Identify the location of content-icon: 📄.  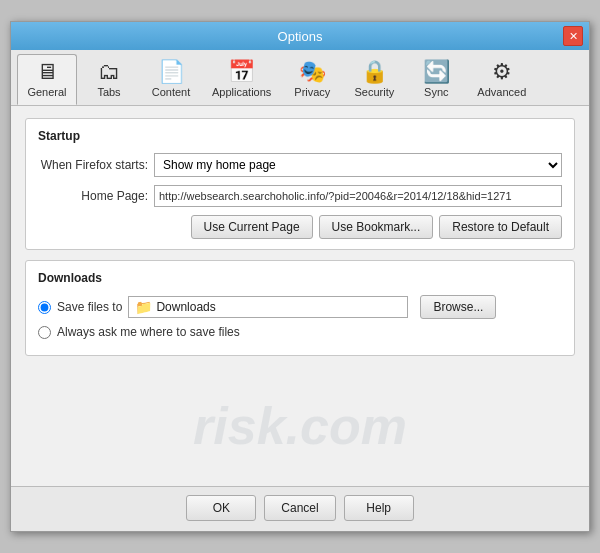
(172, 72).